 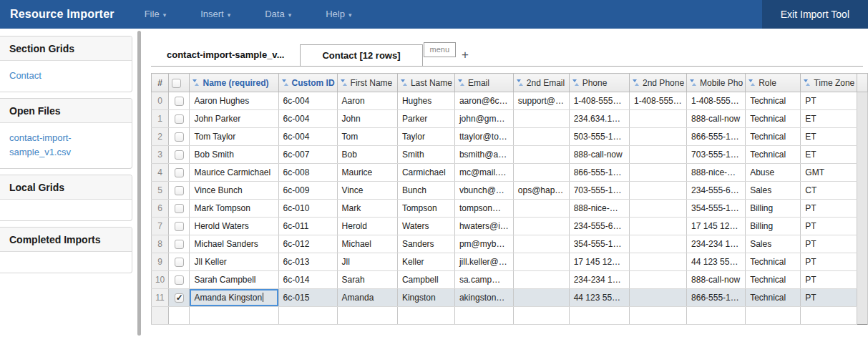 What do you see at coordinates (599, 83) in the screenshot?
I see `column-header-phone: Phone` at bounding box center [599, 83].